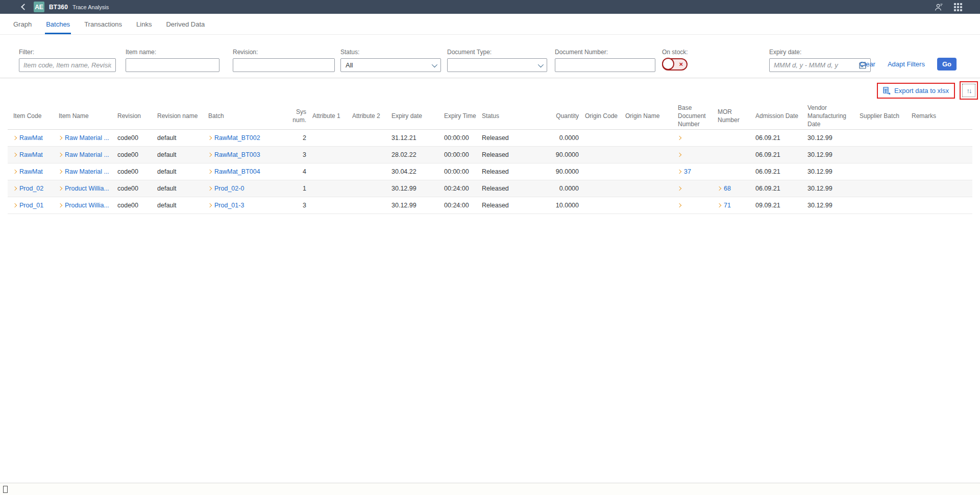 Image resolution: width=980 pixels, height=495 pixels. I want to click on tab-batches: Batches, so click(58, 24).